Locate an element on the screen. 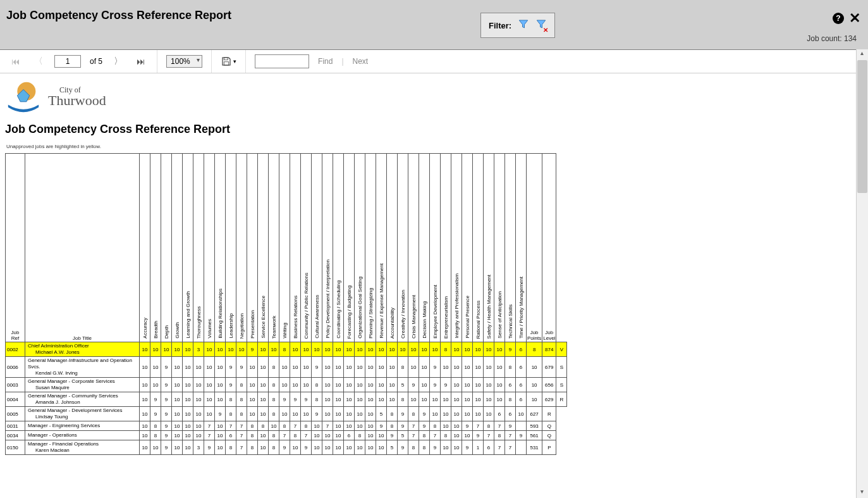 Image resolution: width=868 pixels, height=498 pixels. help-icon: ? is located at coordinates (838, 18).